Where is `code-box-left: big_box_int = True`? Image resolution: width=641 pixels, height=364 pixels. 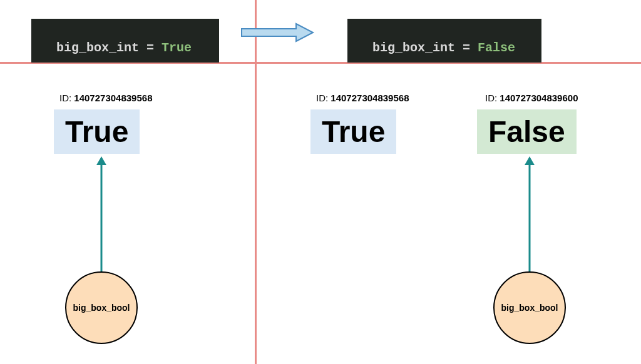 code-box-left: big_box_int = True is located at coordinates (125, 41).